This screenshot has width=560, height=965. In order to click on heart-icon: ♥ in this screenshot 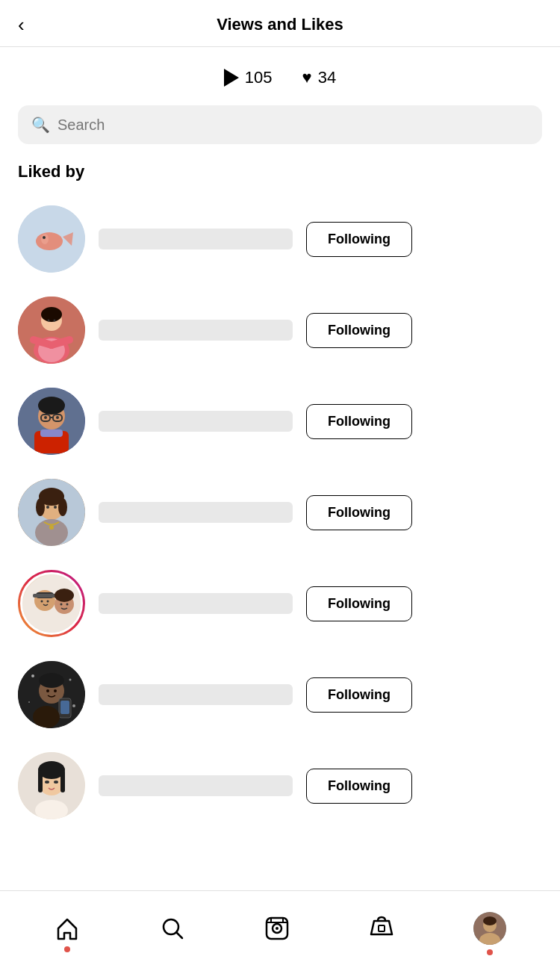, I will do `click(308, 78)`.